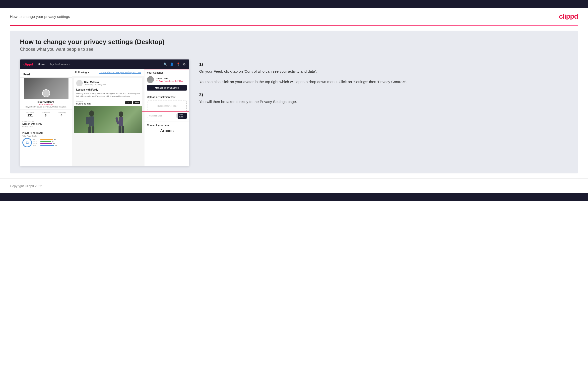  I want to click on coach-row: David Ford 📍 Royal North Devon Golf Club, so click(167, 80).